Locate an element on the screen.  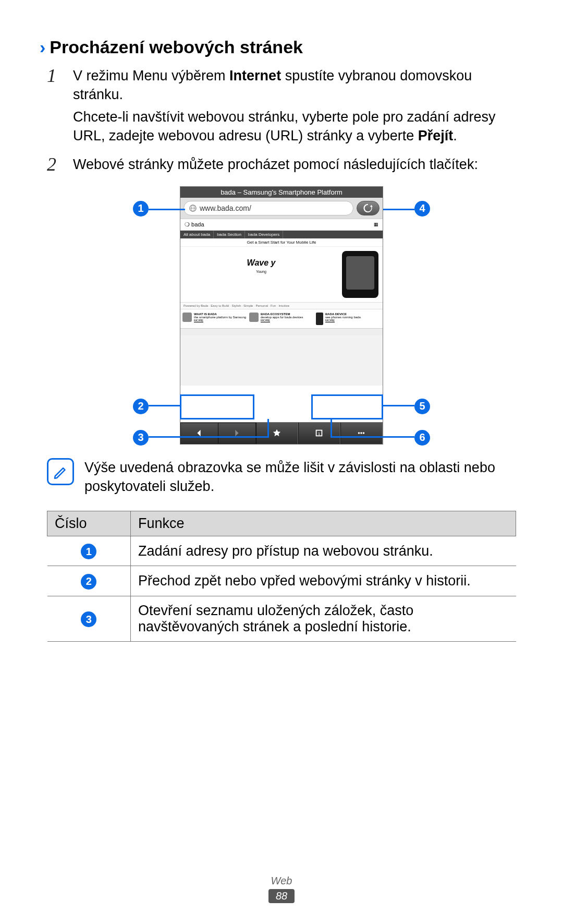
url-bar-row: www.bada.com/ is located at coordinates (282, 208).